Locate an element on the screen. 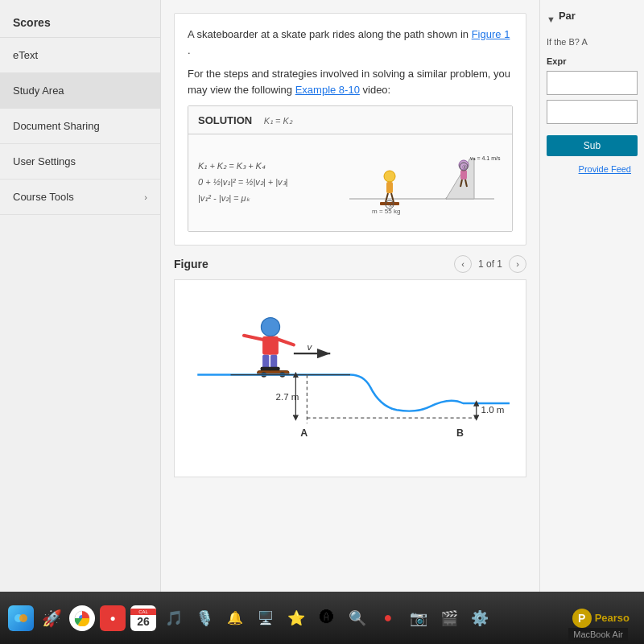 This screenshot has height=644, width=644. svg-text: 2.7 m is located at coordinates (288, 397).